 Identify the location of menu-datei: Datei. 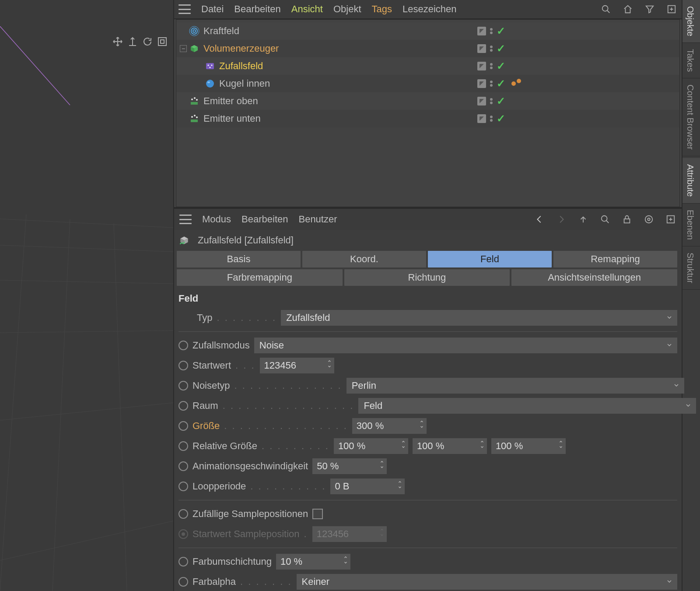
(213, 9).